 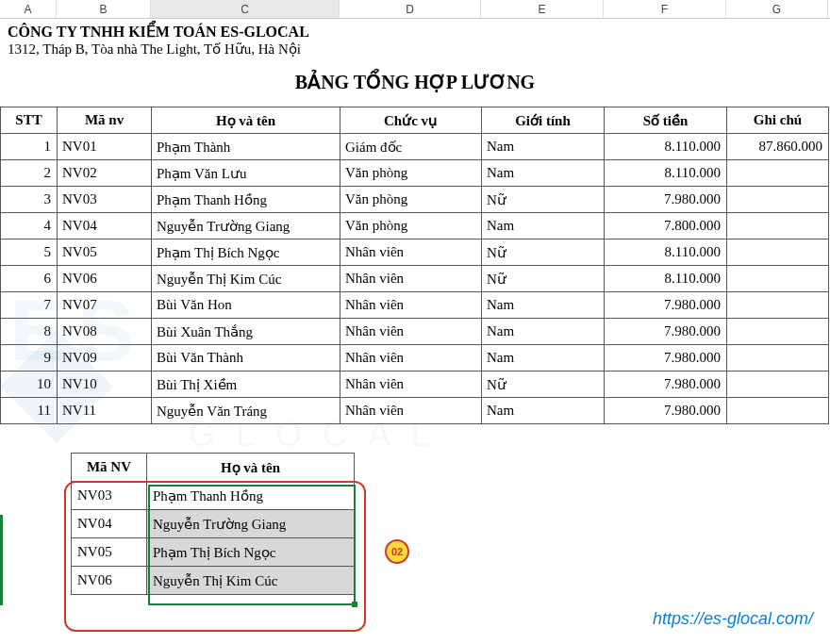 I want to click on cell-ho-ten: Phạm Văn Lưu, so click(x=246, y=173).